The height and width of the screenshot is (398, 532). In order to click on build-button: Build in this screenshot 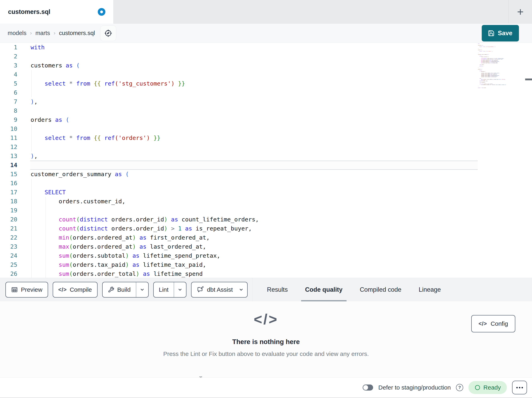, I will do `click(119, 290)`.